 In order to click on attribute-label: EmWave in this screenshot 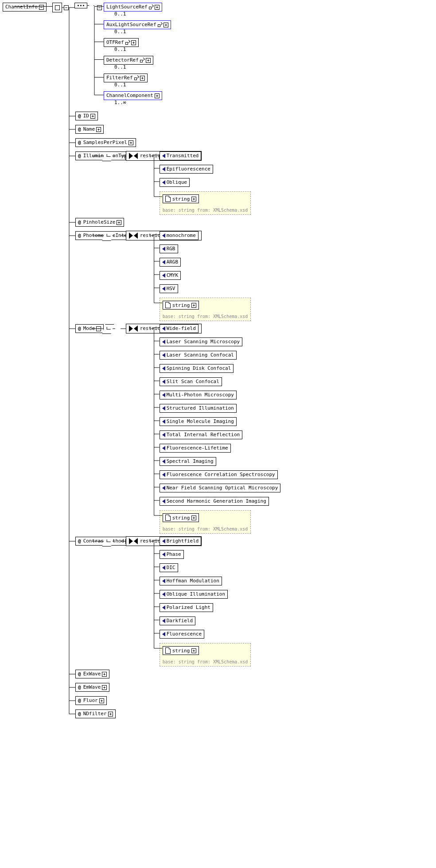, I will do `click(92, 687)`.